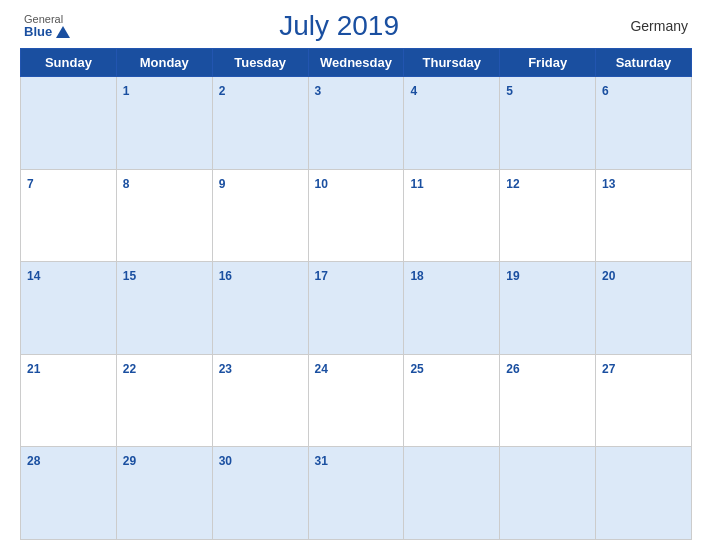 This screenshot has height=550, width=712. Describe the element at coordinates (126, 184) in the screenshot. I see `day-number: 8` at that location.